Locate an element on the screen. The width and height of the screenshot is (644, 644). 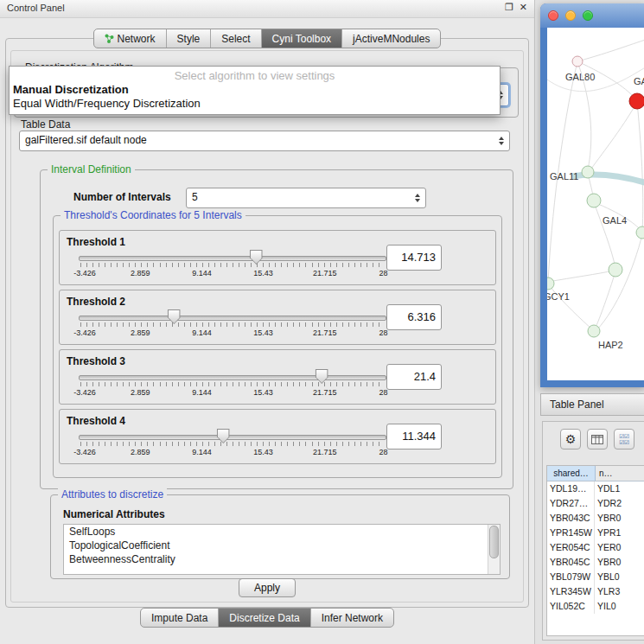
cell-name: YLR3 is located at coordinates (619, 591).